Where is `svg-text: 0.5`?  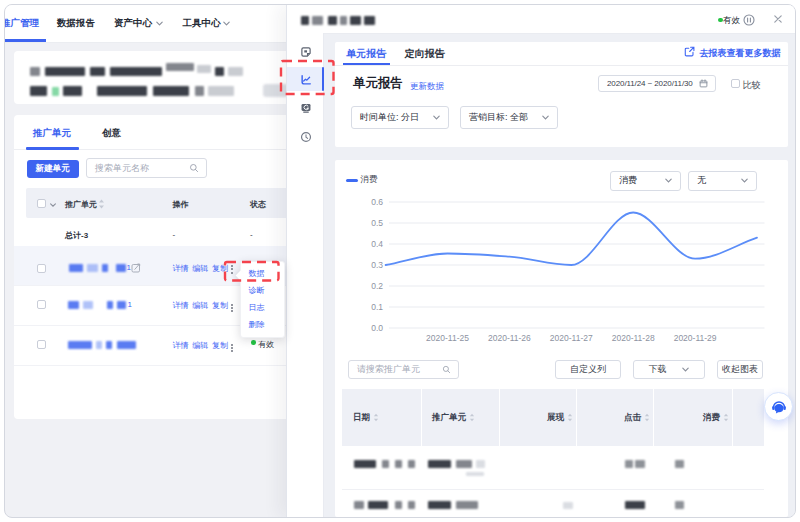
svg-text: 0.5 is located at coordinates (377, 223).